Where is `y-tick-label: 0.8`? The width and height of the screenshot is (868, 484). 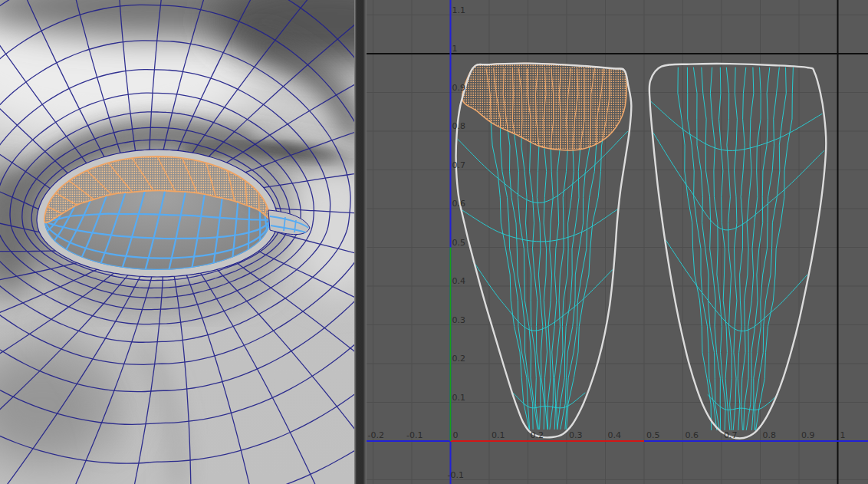
y-tick-label: 0.8 is located at coordinates (459, 126).